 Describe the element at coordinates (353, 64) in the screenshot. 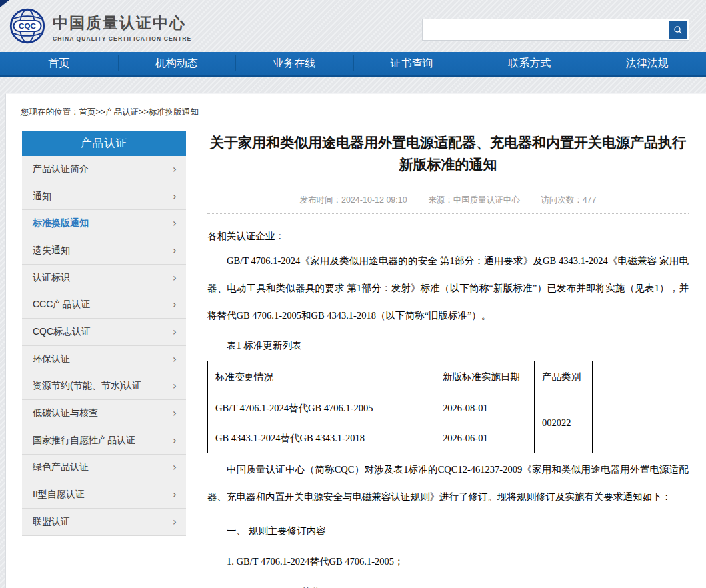

I see `main-nav: 首页 机构动态 业务在线 证书查询 联系方式 法律法规` at that location.